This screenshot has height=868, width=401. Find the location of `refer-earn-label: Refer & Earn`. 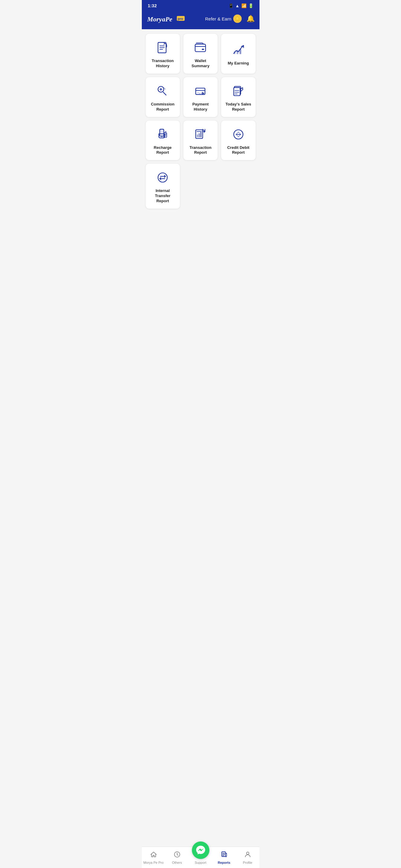

refer-earn-label: Refer & Earn is located at coordinates (218, 19).